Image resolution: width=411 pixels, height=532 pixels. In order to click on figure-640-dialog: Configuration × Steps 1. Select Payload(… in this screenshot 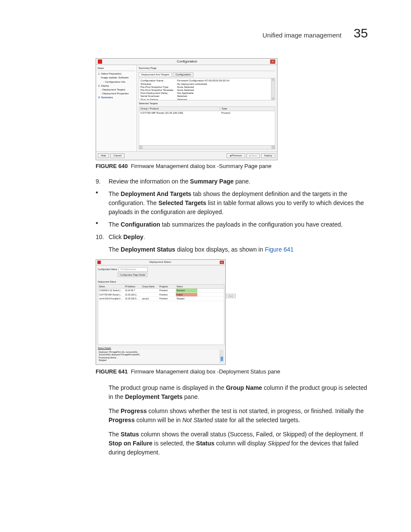, I will do `click(187, 109)`.